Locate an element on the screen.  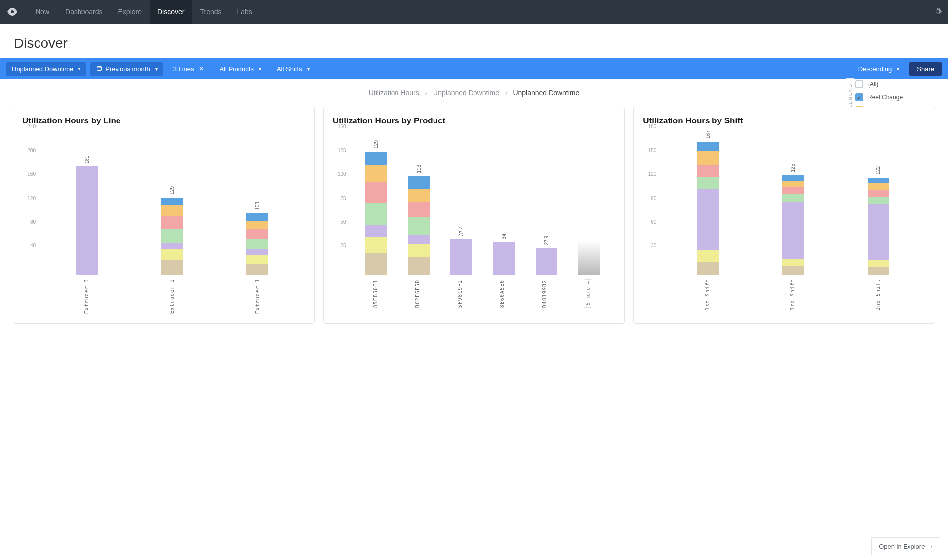
bar: 125 is located at coordinates (793, 225).